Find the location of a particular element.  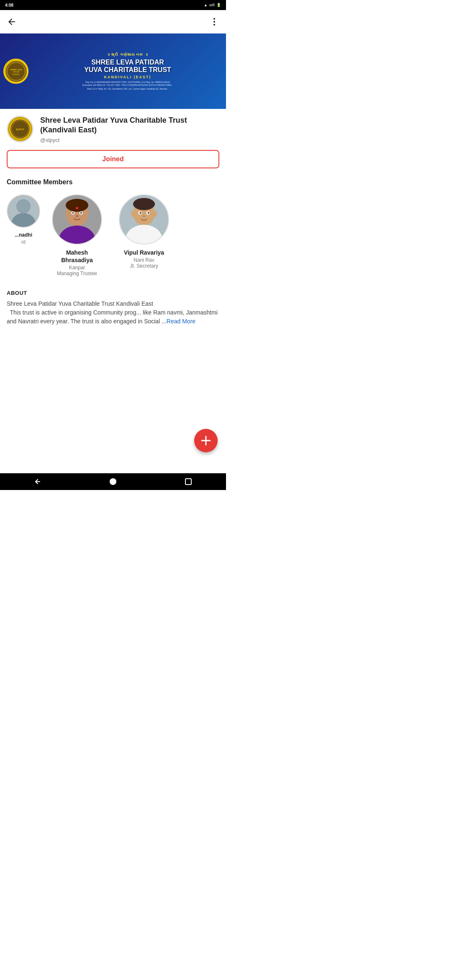

list-item: Vipul Ravariya Nani Rav Jt. Secretary is located at coordinates (144, 235).